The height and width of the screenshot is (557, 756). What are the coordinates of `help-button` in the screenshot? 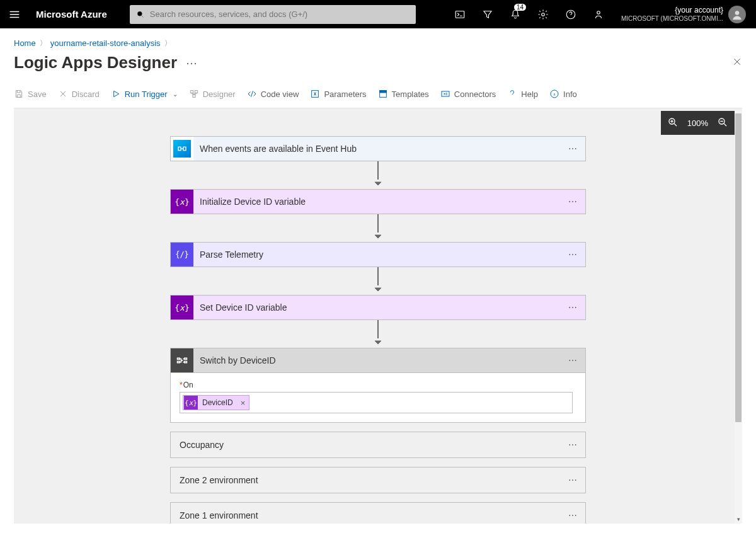 It's located at (571, 14).